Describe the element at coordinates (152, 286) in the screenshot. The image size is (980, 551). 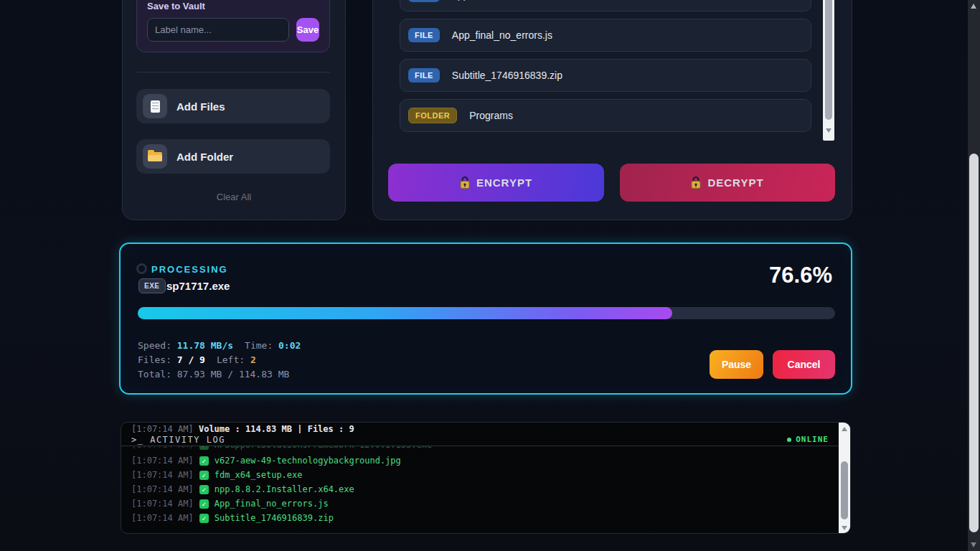
I see `file-type-badge: EXE` at that location.